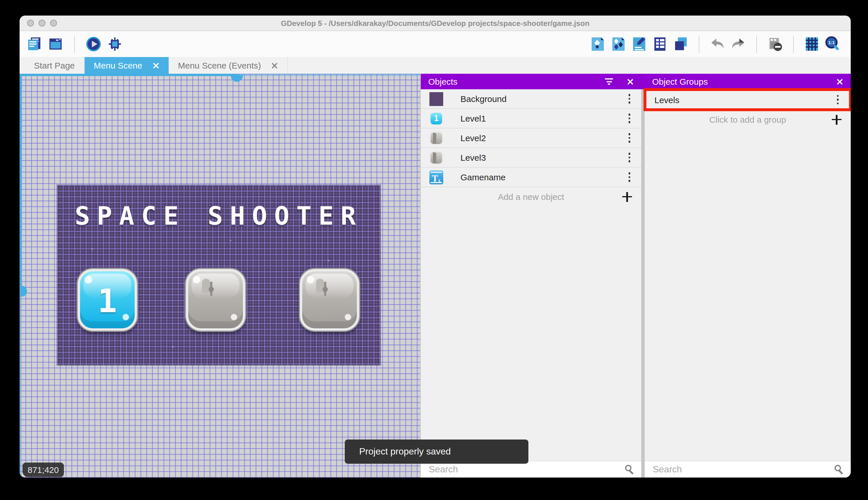  What do you see at coordinates (55, 65) in the screenshot?
I see `tab-start-page: Start Page` at bounding box center [55, 65].